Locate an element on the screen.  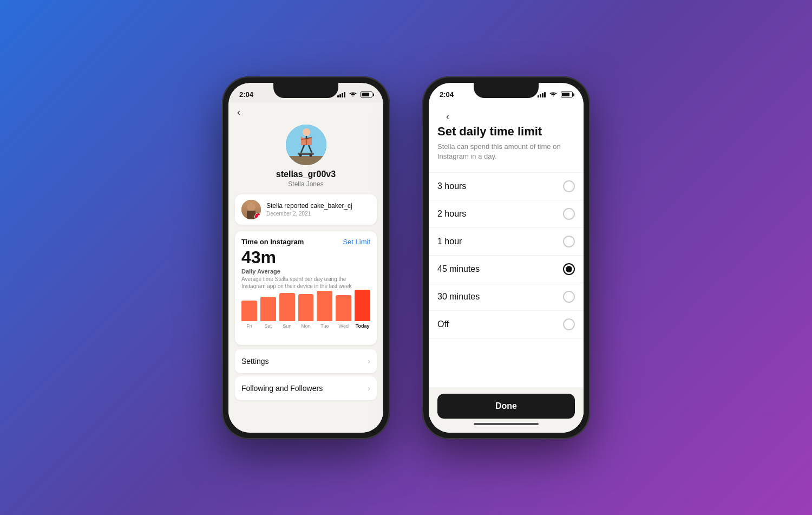
time-value: 43m is located at coordinates (306, 258).